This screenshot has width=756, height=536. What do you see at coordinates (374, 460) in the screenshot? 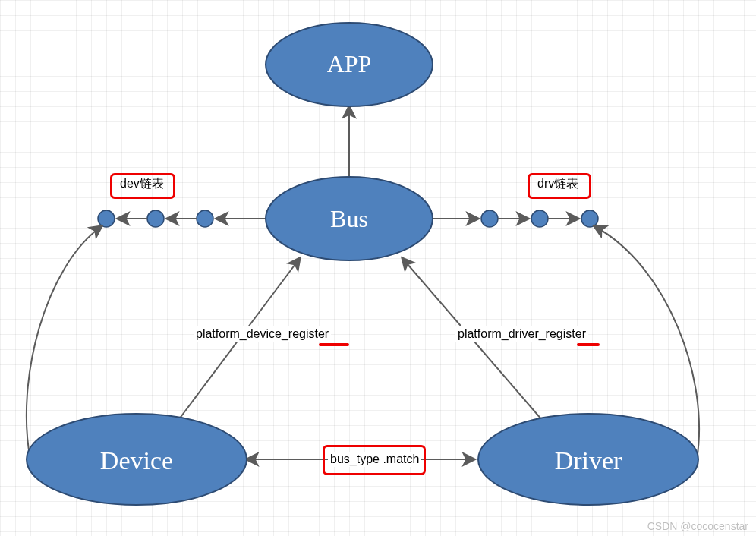
I see `redbox-bus-type-match` at bounding box center [374, 460].